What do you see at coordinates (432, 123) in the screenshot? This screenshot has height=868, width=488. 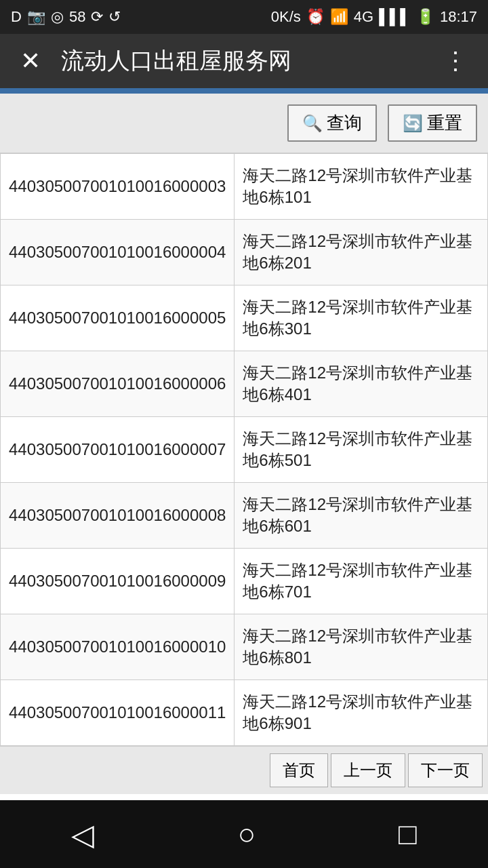 I see `reset-button: 🔄 重置` at bounding box center [432, 123].